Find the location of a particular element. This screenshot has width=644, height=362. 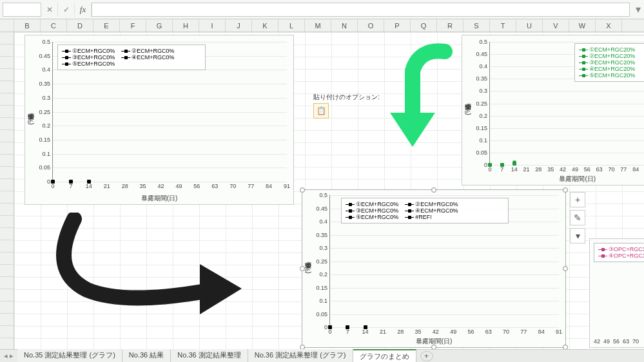

y-tick: 0.05 is located at coordinates (483, 153).